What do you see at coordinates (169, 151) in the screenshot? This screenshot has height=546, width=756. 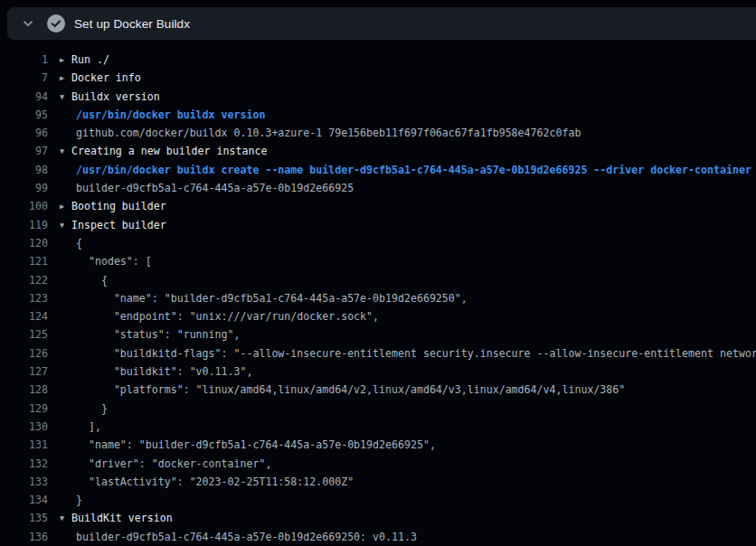 I see `group-title: Creating a new builder instance` at bounding box center [169, 151].